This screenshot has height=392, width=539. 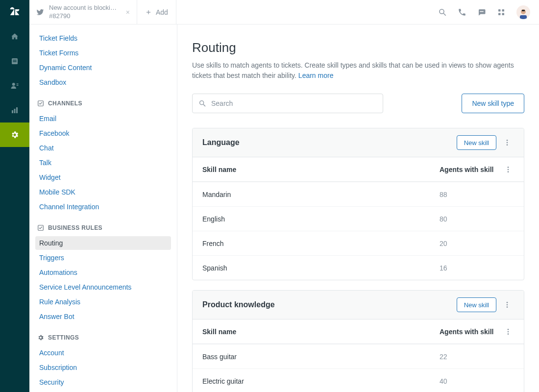 I want to click on skill-row: Electric guitar40, so click(x=358, y=380).